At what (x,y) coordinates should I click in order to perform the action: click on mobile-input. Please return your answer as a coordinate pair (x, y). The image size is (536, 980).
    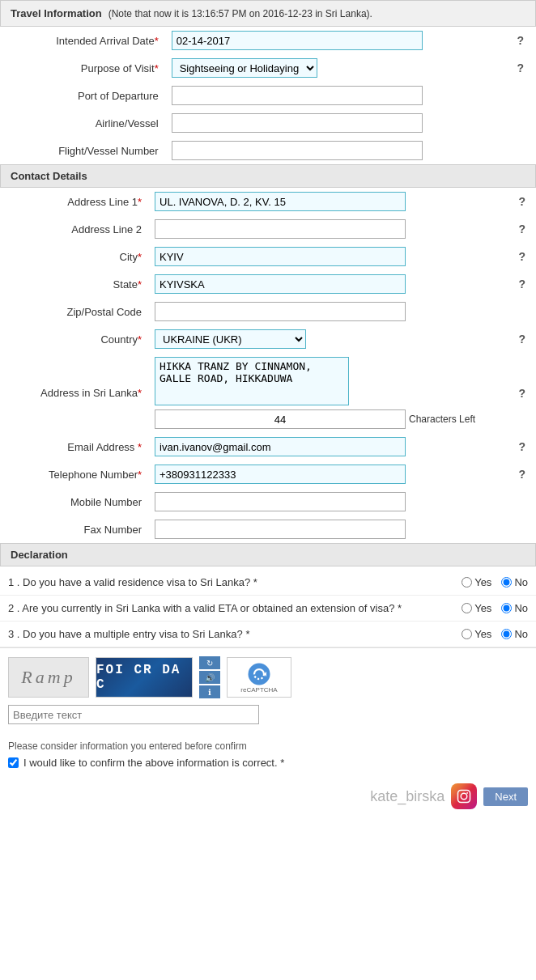
    Looking at the image, I should click on (280, 502).